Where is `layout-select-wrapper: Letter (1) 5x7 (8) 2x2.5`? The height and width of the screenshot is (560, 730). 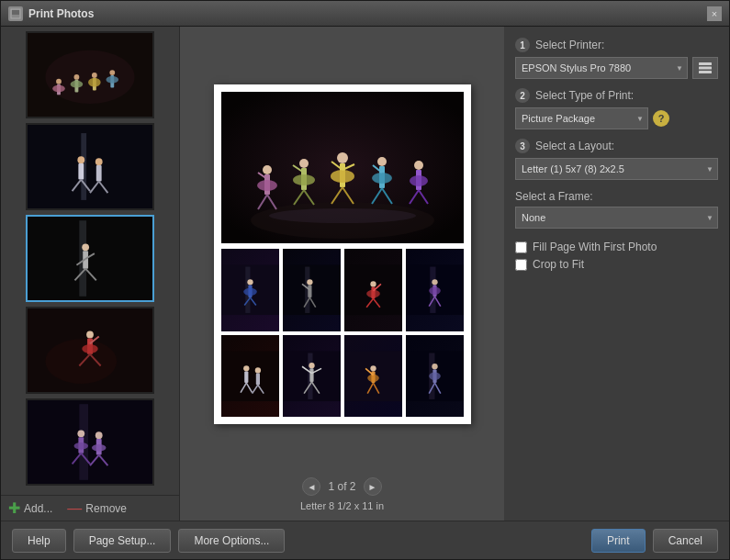 layout-select-wrapper: Letter (1) 5x7 (8) 2x2.5 is located at coordinates (617, 169).